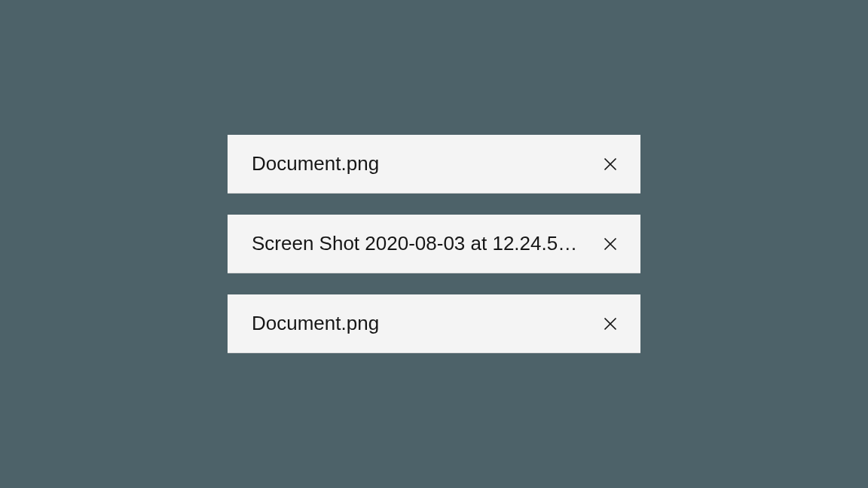  I want to click on file-name: Screen Shot 2020-08-03 at 12.24.54 PM.pn…, so click(417, 244).